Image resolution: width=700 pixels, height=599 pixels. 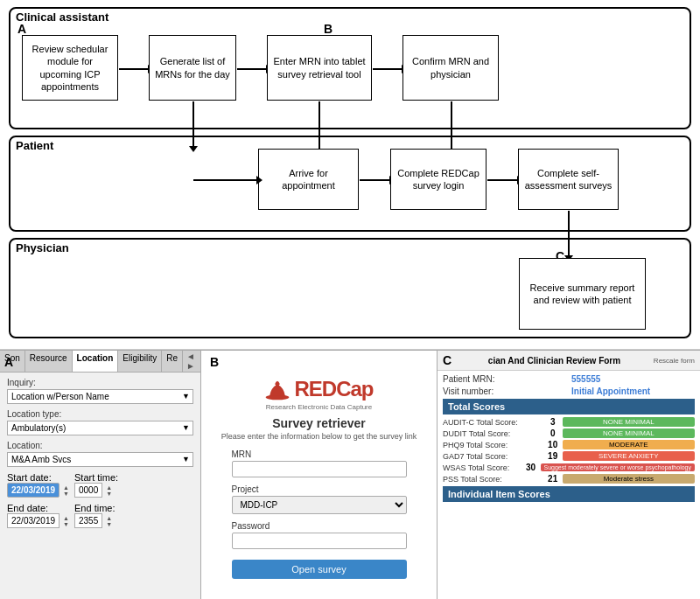 What do you see at coordinates (108, 491) in the screenshot?
I see `start-time-spinner: ▲ ▼` at bounding box center [108, 491].